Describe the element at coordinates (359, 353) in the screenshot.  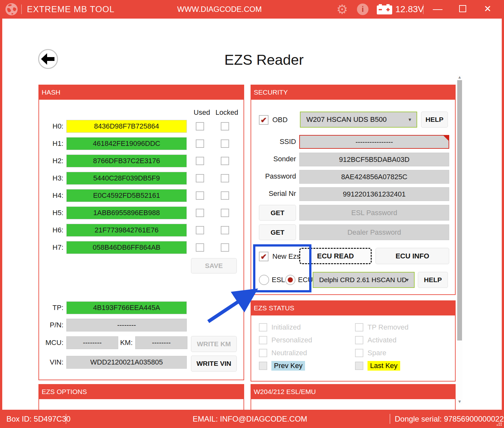
I see `spare-checkbox` at that location.